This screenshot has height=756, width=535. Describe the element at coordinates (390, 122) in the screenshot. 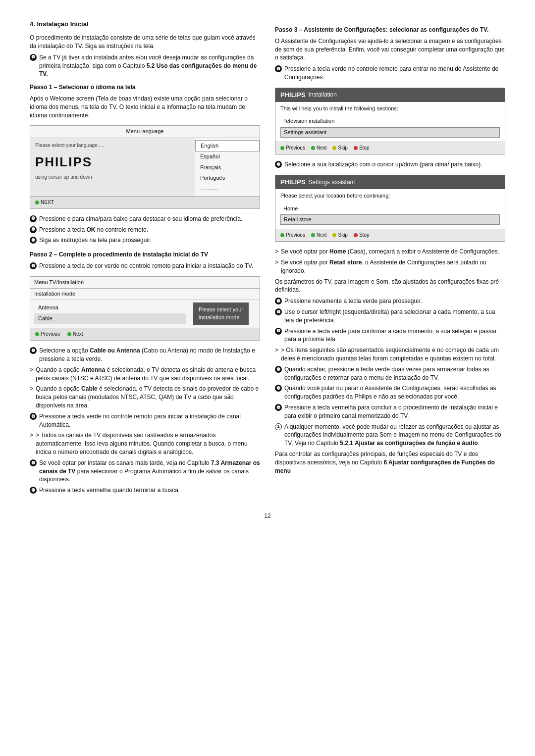

I see `philips-install-body: This will help you to install the follow…` at that location.